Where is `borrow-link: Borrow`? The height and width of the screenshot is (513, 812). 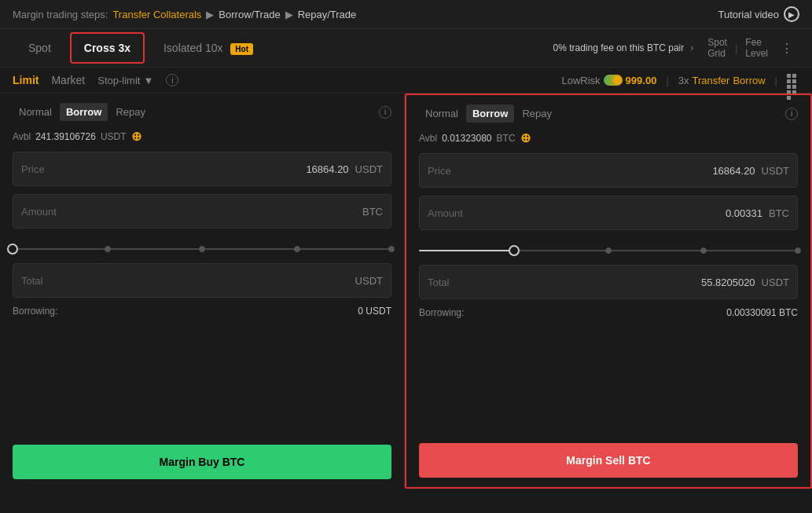 borrow-link: Borrow is located at coordinates (748, 80).